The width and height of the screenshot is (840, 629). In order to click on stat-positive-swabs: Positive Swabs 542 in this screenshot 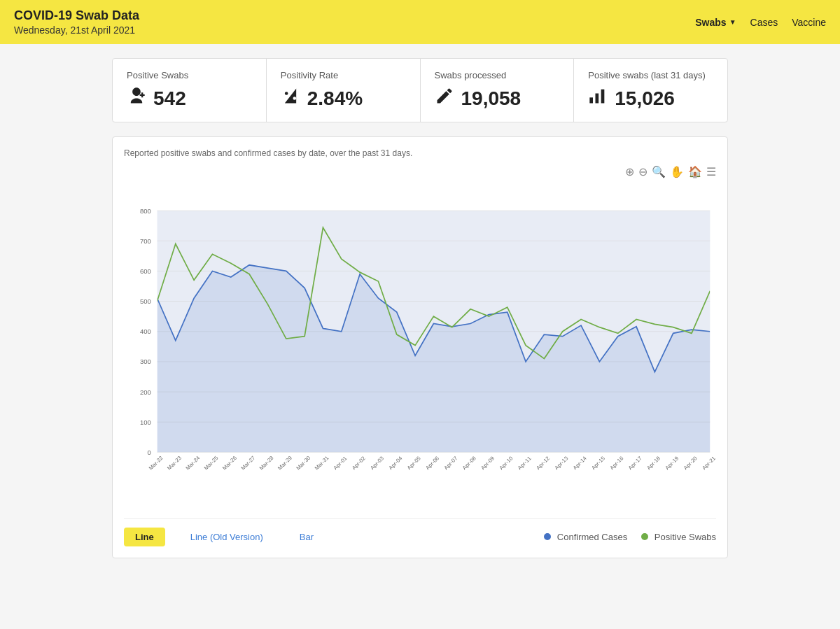, I will do `click(190, 90)`.